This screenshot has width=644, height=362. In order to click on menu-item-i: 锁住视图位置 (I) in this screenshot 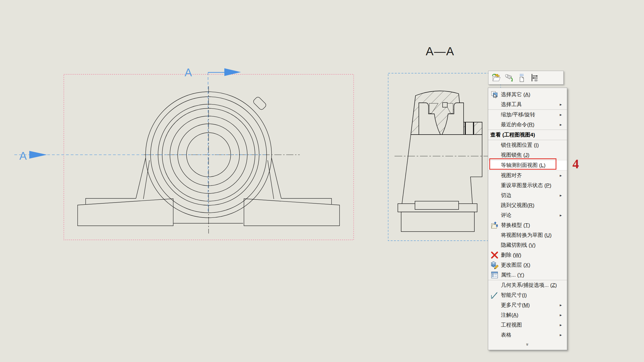, I will do `click(528, 145)`.